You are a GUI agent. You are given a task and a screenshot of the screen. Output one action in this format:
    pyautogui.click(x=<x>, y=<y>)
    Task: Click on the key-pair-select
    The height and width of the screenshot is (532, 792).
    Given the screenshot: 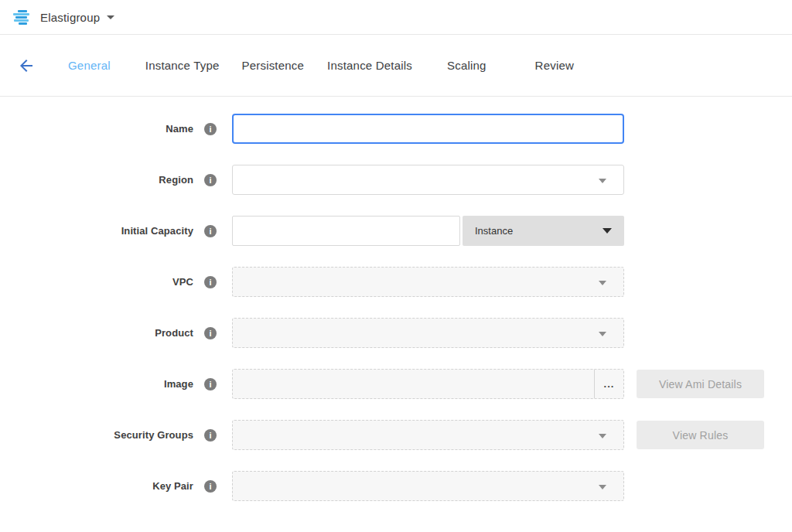 What is the action you would take?
    pyautogui.click(x=428, y=486)
    